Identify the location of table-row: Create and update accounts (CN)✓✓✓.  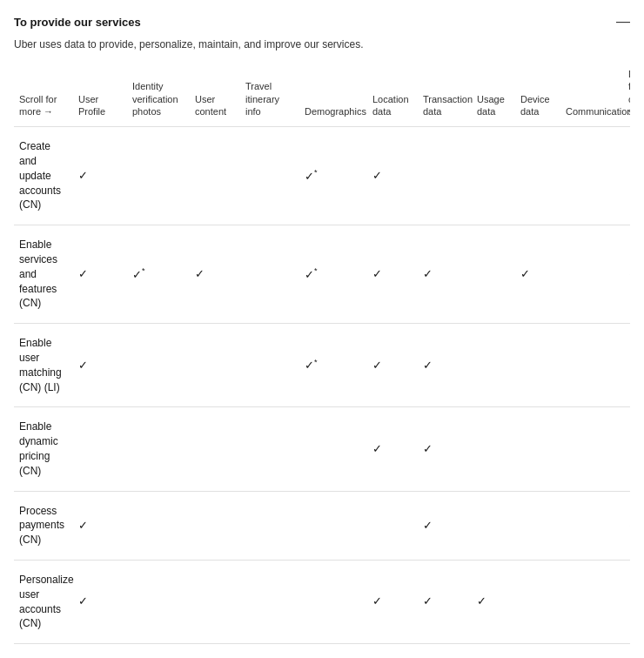
(322, 176).